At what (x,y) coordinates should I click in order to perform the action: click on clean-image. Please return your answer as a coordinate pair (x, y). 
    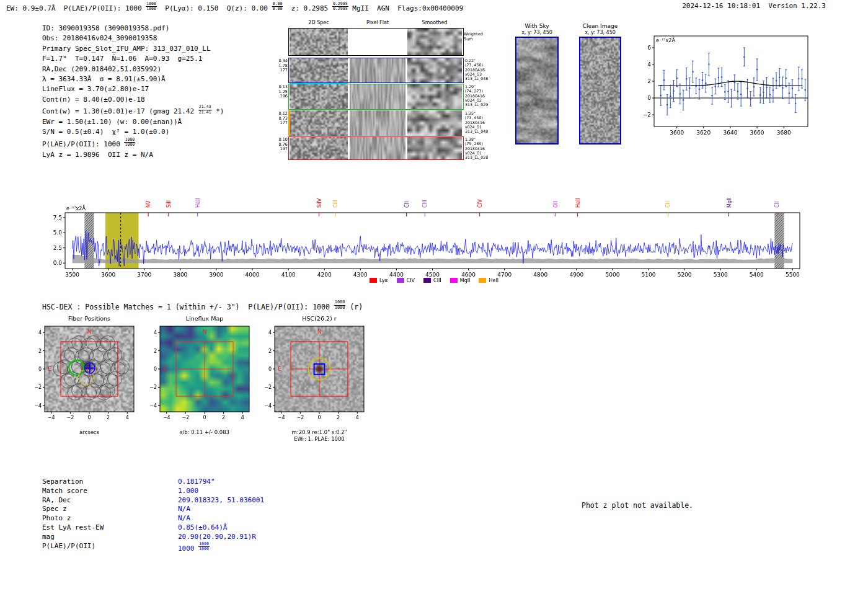
    Looking at the image, I should click on (600, 91).